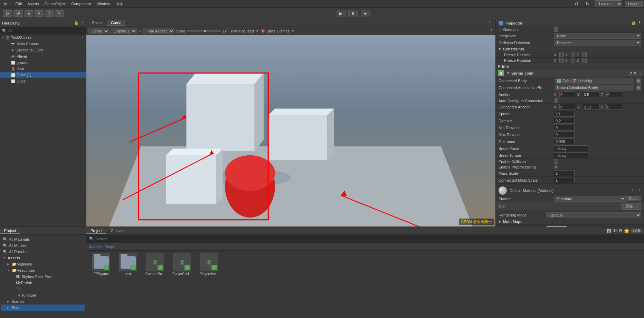 The image size is (644, 318). What do you see at coordinates (631, 73) in the screenshot?
I see `sj-help-icon: ?` at bounding box center [631, 73].